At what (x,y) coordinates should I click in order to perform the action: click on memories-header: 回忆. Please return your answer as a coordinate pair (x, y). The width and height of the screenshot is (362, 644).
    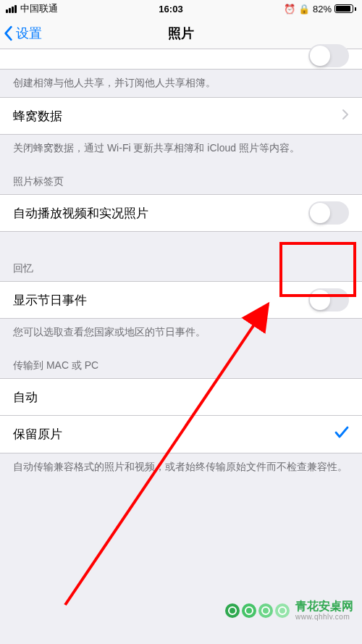
    Looking at the image, I should click on (181, 256).